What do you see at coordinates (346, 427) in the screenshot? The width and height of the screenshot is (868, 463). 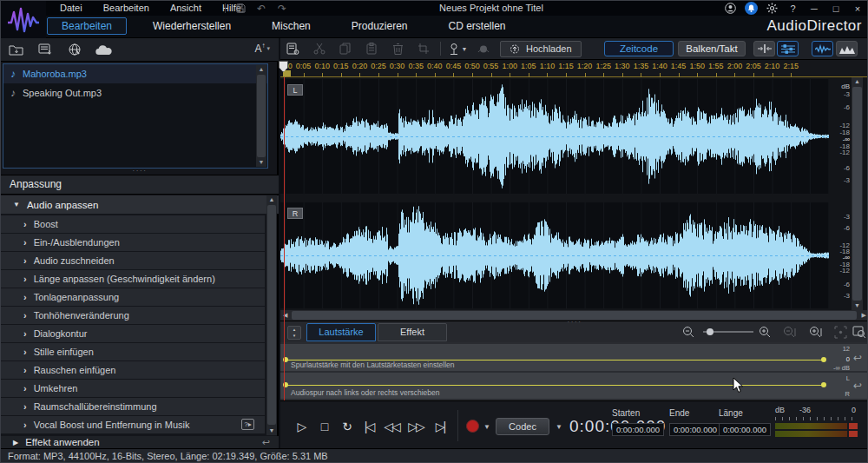 I see `loop-button: ↻` at bounding box center [346, 427].